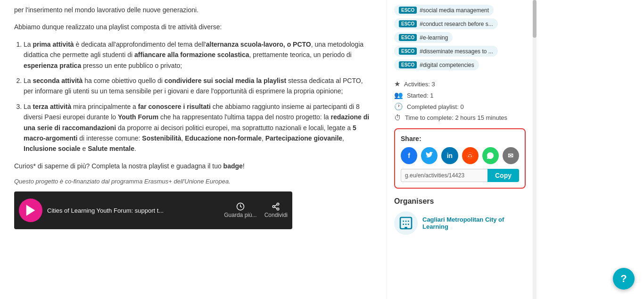 Image resolution: width=644 pixels, height=299 pixels. I want to click on twitter-share-button, so click(429, 156).